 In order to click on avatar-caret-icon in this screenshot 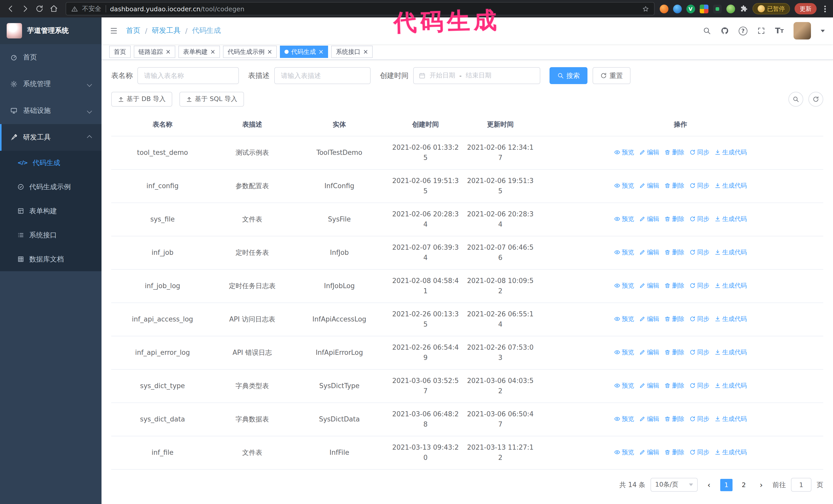, I will do `click(823, 31)`.